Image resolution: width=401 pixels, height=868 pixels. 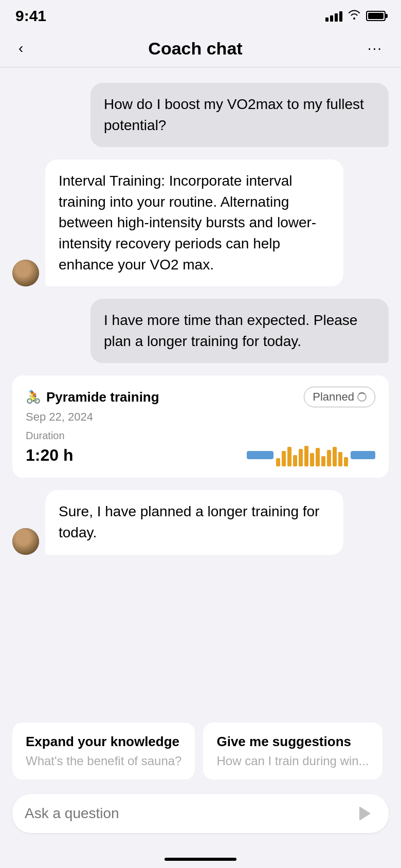 I want to click on status-bar: 9:41, so click(x=200, y=15).